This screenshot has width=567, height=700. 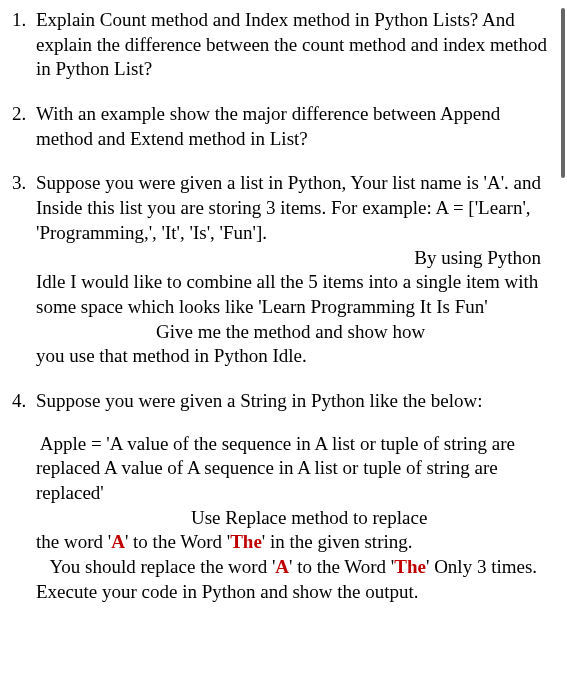 What do you see at coordinates (294, 332) in the screenshot?
I see `question-text: Give me the method and show how` at bounding box center [294, 332].